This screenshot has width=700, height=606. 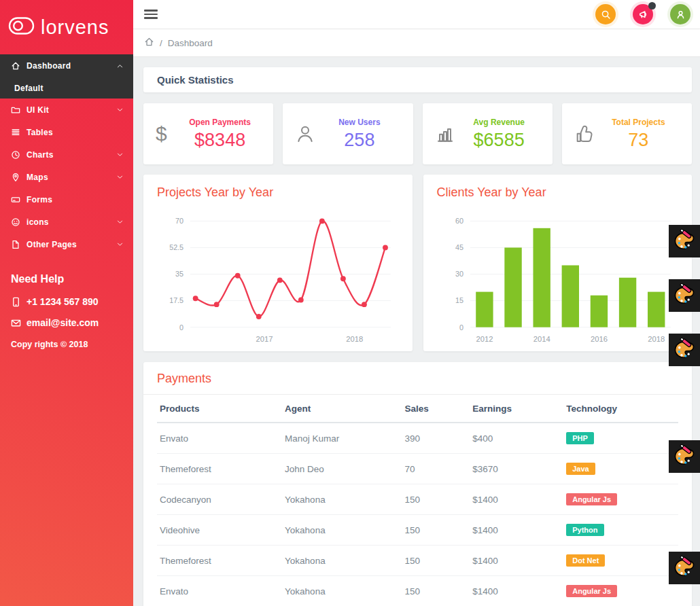 I want to click on bar-2014, so click(x=541, y=278).